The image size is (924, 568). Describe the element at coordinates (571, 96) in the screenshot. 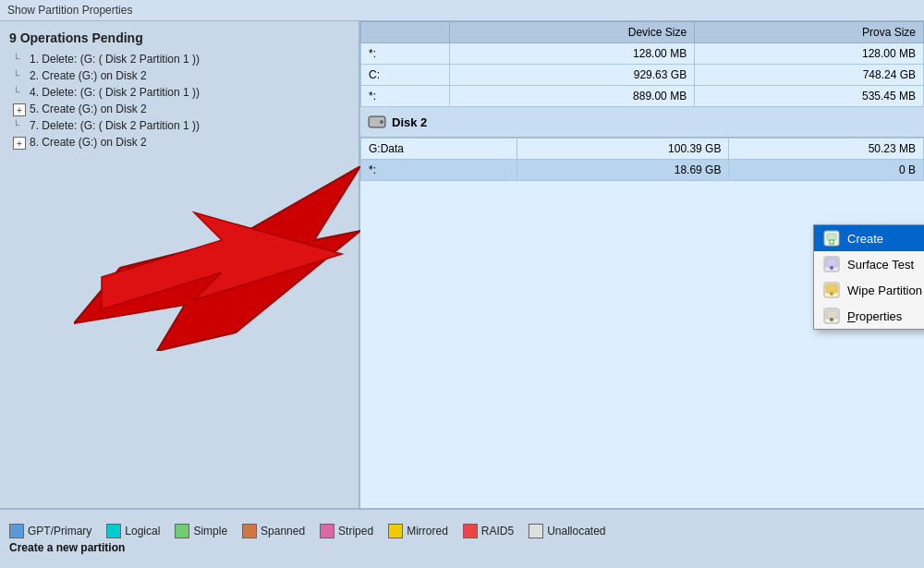

I see `cell-device-size: 889.00 MB` at that location.